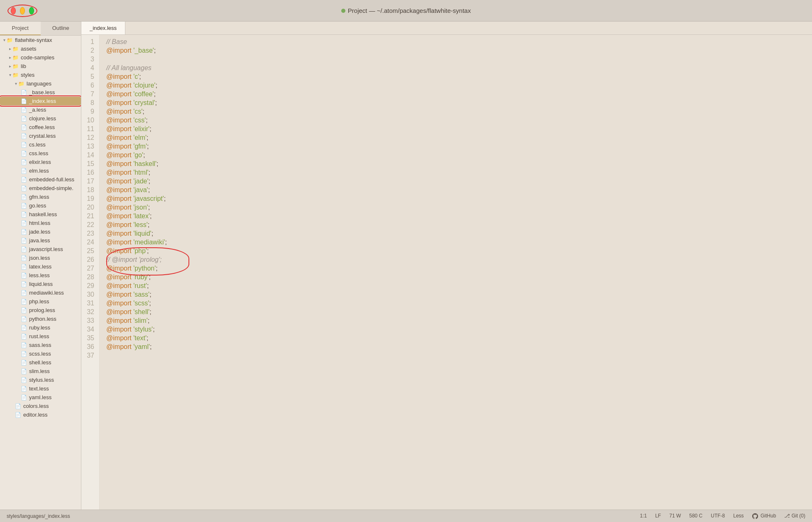 Image resolution: width=812 pixels, height=522 pixels. Describe the element at coordinates (90, 129) in the screenshot. I see `line-number: 11` at that location.